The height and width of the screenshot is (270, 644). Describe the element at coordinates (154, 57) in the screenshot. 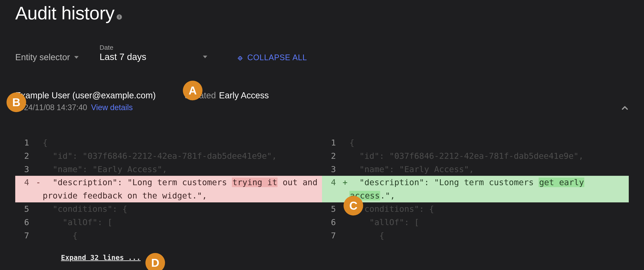

I see `date-filter-dropdown: Last 7 days` at that location.